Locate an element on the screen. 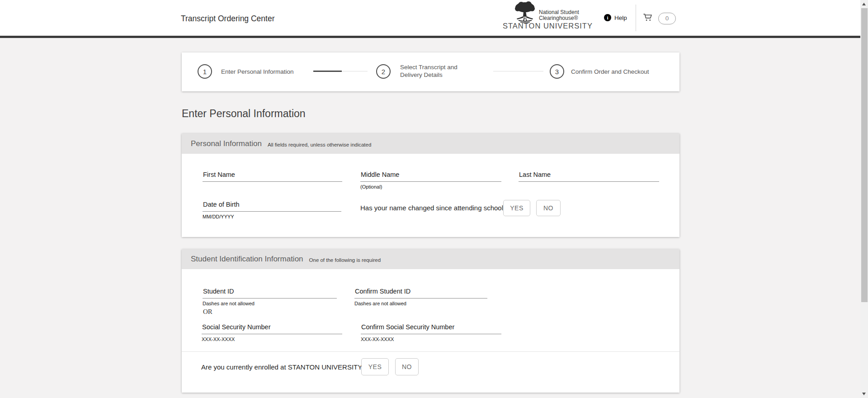 This screenshot has width=868, height=398. step-3-label: Confirm Order and Checkout is located at coordinates (610, 72).